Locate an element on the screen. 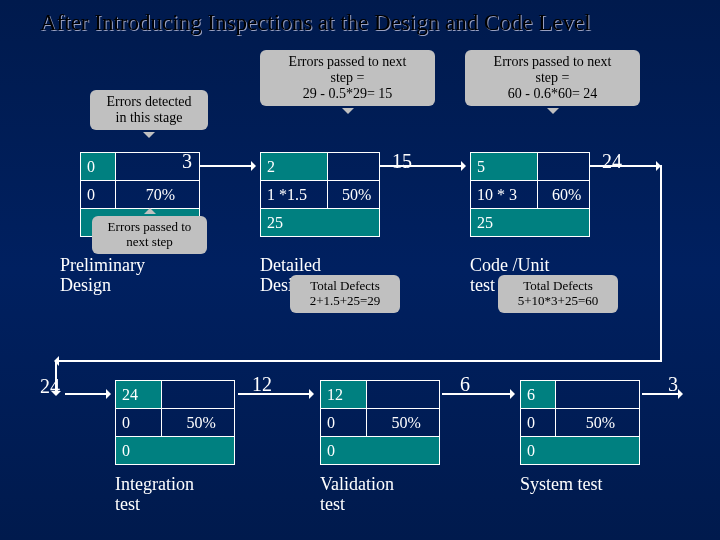 The height and width of the screenshot is (540, 720). cell: 12 is located at coordinates (344, 395).